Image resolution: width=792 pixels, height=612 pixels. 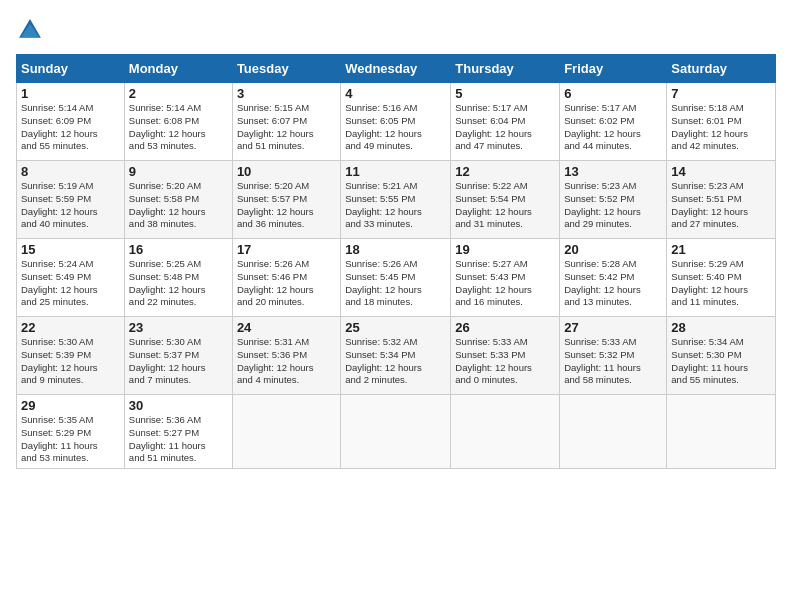 I want to click on day-info: Sunrise: 5:33 AMSunset: 5:33 PMDaylight:…, so click(x=505, y=362).